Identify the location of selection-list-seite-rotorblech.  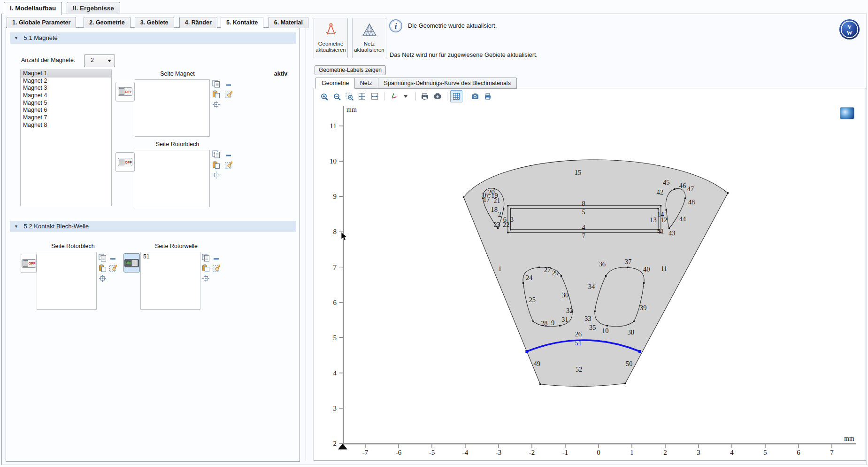
(172, 179).